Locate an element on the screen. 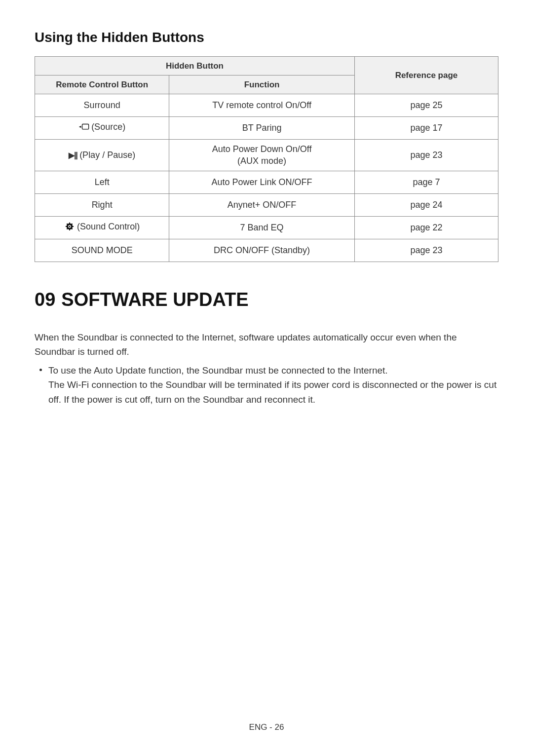  cell-remote-label: (Source) is located at coordinates (109, 127).